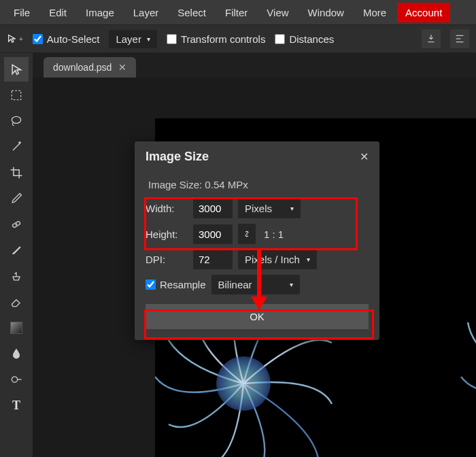  I want to click on dpi-unit-dropdown: Pixels / Inch ▾, so click(277, 260).